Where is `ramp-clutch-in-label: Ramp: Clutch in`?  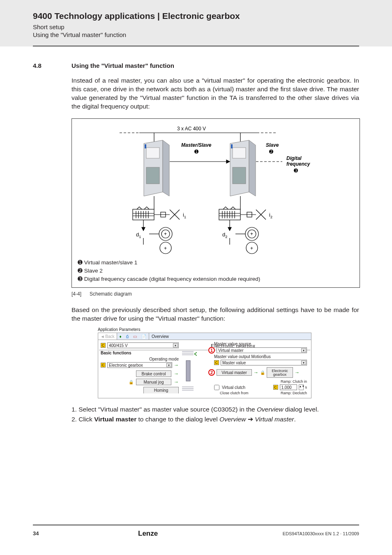
ramp-clutch-in-label: Ramp: Clutch in is located at coordinates (258, 382).